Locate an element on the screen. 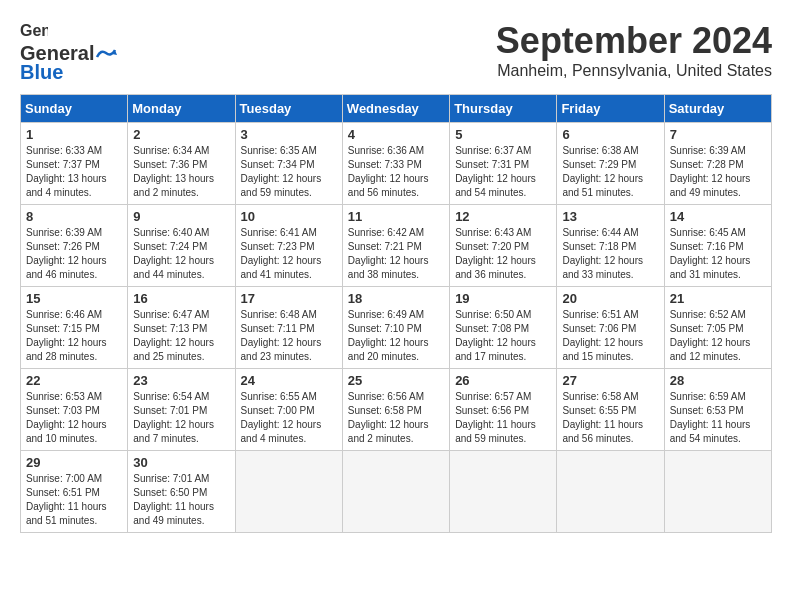 The image size is (792, 612). day-info: Sunrise: 6:54 AM Sunset: 7:01 PM Dayligh… is located at coordinates (181, 418).